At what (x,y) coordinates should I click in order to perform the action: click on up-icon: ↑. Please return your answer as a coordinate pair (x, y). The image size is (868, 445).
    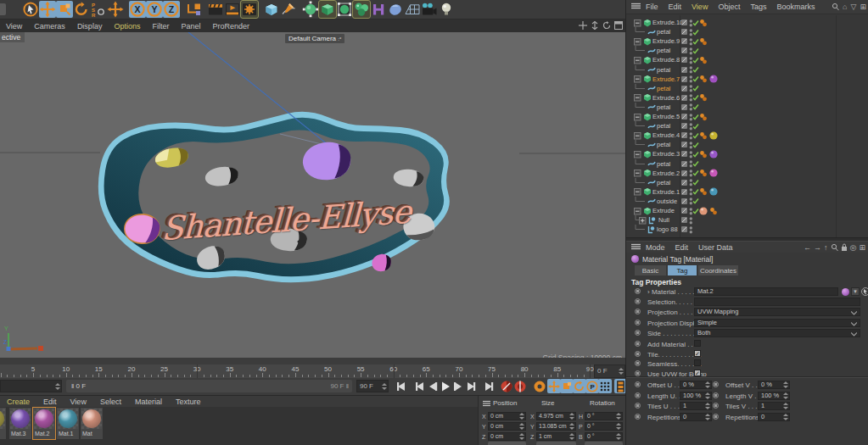
    Looking at the image, I should click on (826, 248).